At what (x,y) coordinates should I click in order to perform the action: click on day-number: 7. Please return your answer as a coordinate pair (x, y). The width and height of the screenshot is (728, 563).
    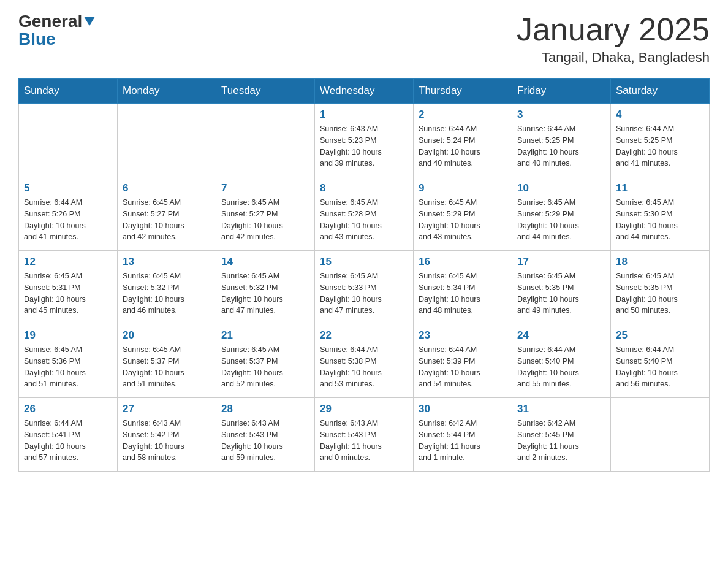
    Looking at the image, I should click on (265, 188).